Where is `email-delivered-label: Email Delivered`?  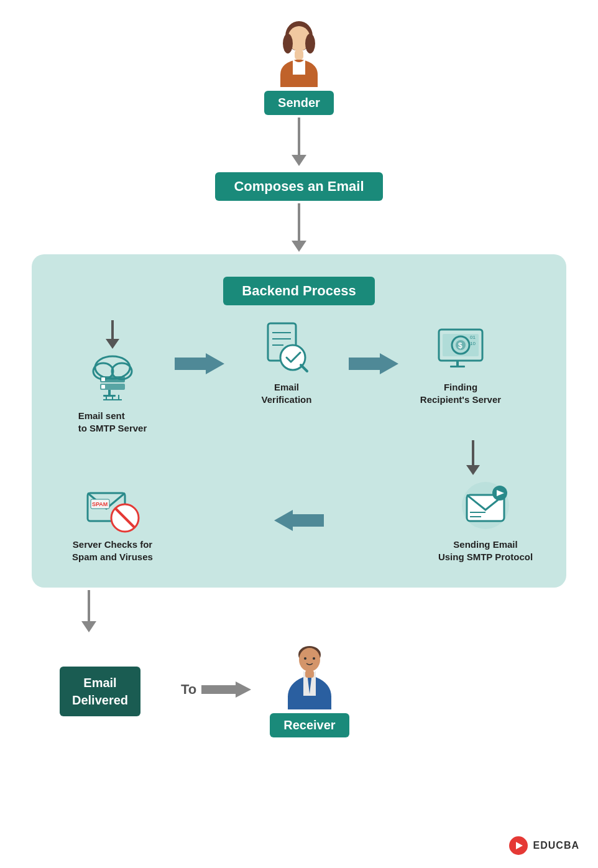 email-delivered-label: Email Delivered is located at coordinates (100, 691).